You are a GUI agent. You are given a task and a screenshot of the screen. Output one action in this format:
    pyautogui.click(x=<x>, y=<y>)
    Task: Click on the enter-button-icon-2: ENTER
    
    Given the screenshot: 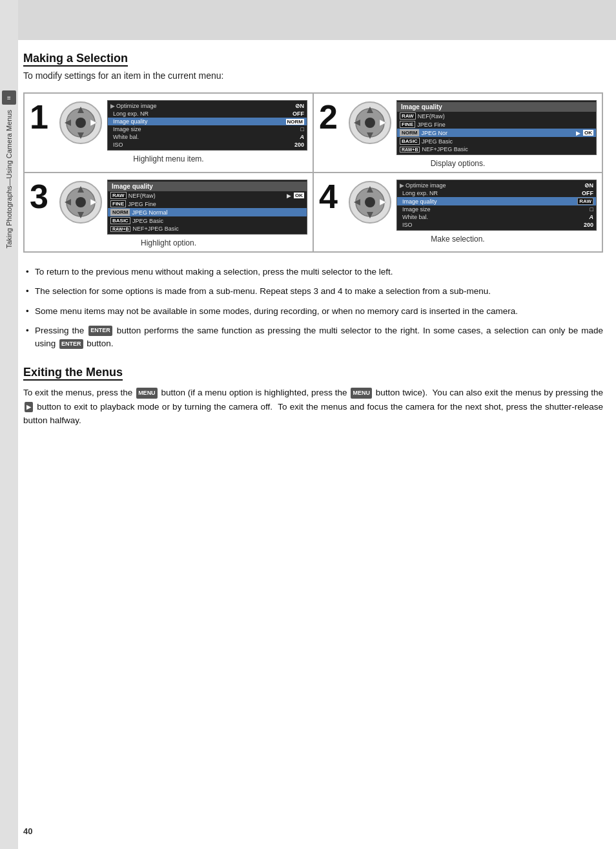 What is the action you would take?
    pyautogui.click(x=71, y=344)
    